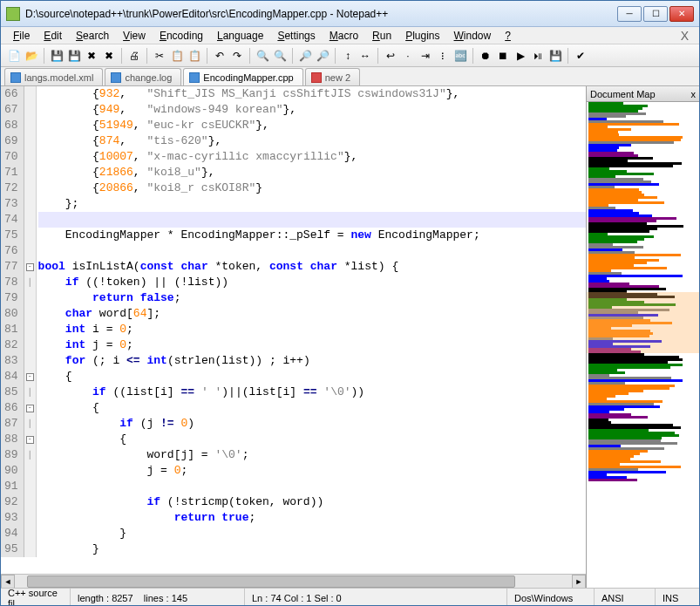 This screenshot has height=606, width=700. Describe the element at coordinates (321, 14) in the screenshot. I see `window-title: D:\source\notepad++\trunk\PowerEditor\sr…` at that location.